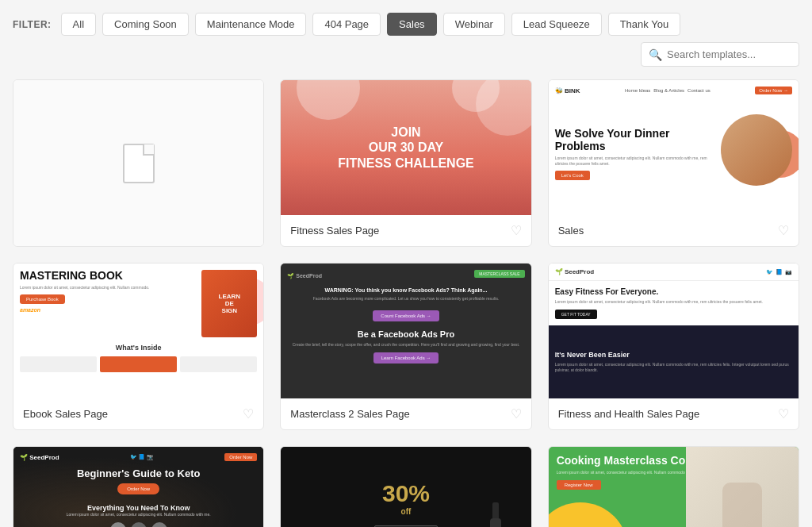 The width and height of the screenshot is (812, 527). What do you see at coordinates (406, 276) in the screenshot?
I see `masterclass-header: 🌱 SeedProd MASTERCLASS SALE` at bounding box center [406, 276].